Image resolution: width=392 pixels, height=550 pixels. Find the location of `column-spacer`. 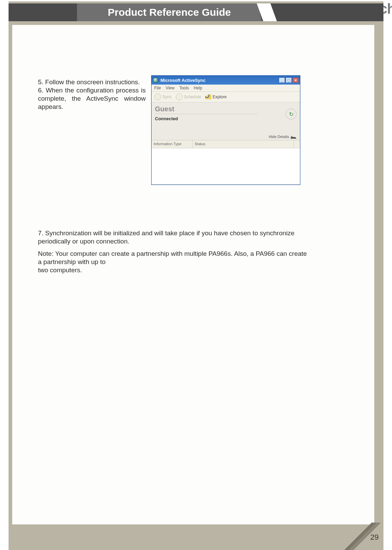

column-spacer is located at coordinates (297, 144).